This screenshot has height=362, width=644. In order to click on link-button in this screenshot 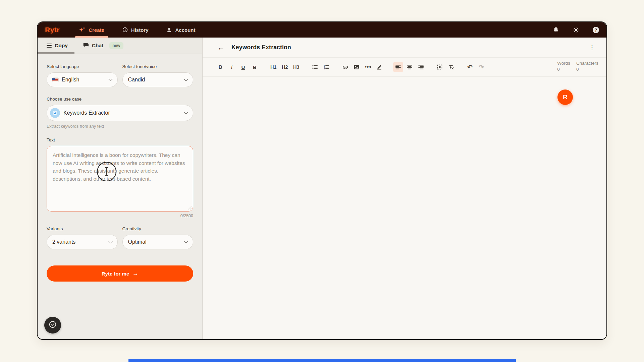, I will do `click(345, 67)`.